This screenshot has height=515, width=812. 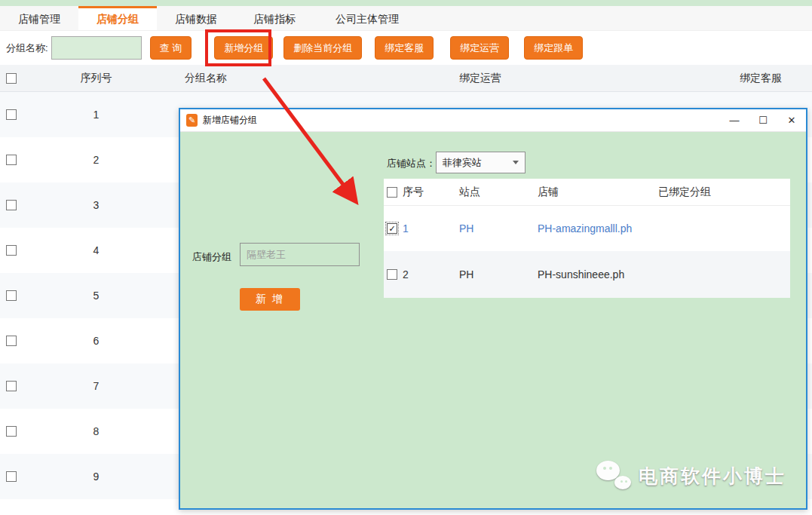 I want to click on query-button: 查 询, so click(x=171, y=48).